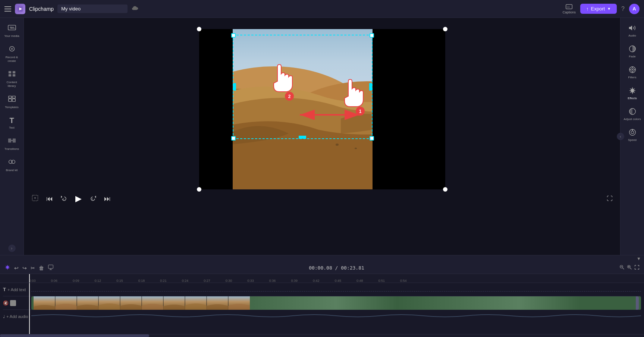  What do you see at coordinates (50, 199) in the screenshot?
I see `skip-to-start-button: ⏮` at bounding box center [50, 199].